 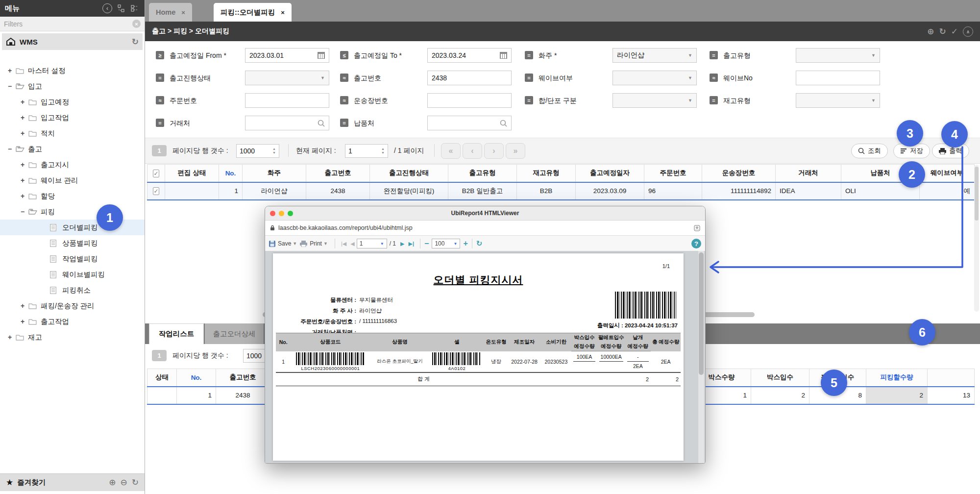 I want to click on last-page-icon: ▶|, so click(x=412, y=244).